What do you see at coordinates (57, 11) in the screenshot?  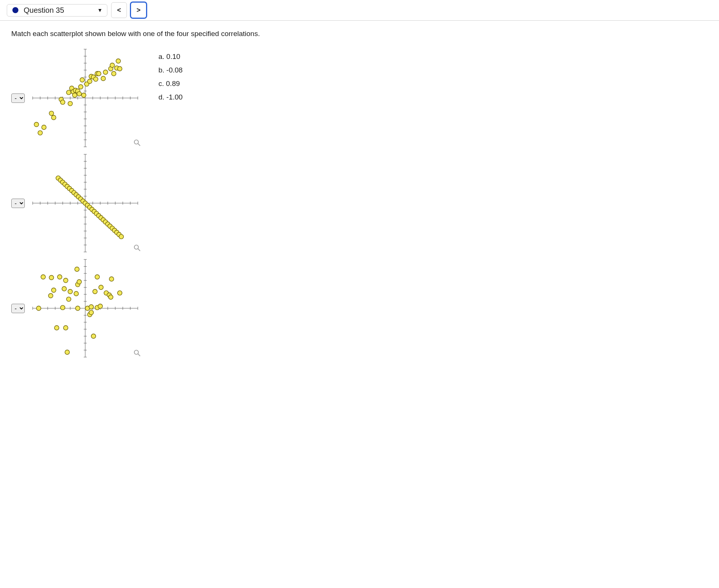 I see `question-dropdown: Question 35 ▼` at bounding box center [57, 11].